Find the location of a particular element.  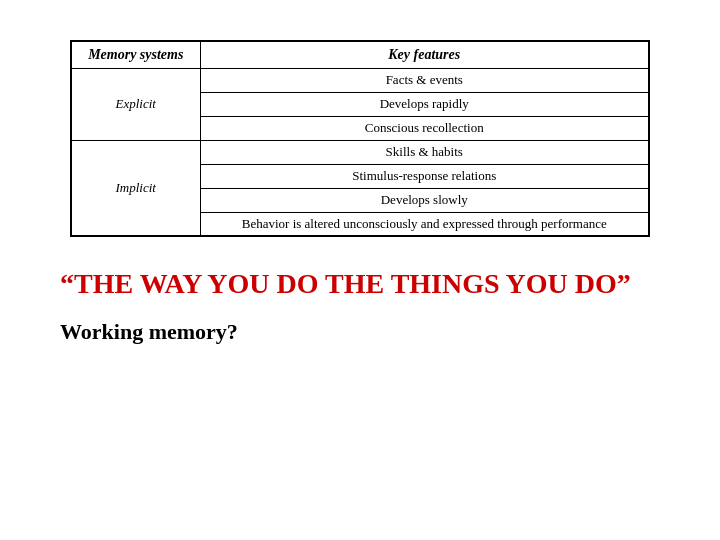

feature-skills-habits: Skills & habits is located at coordinates (424, 152).